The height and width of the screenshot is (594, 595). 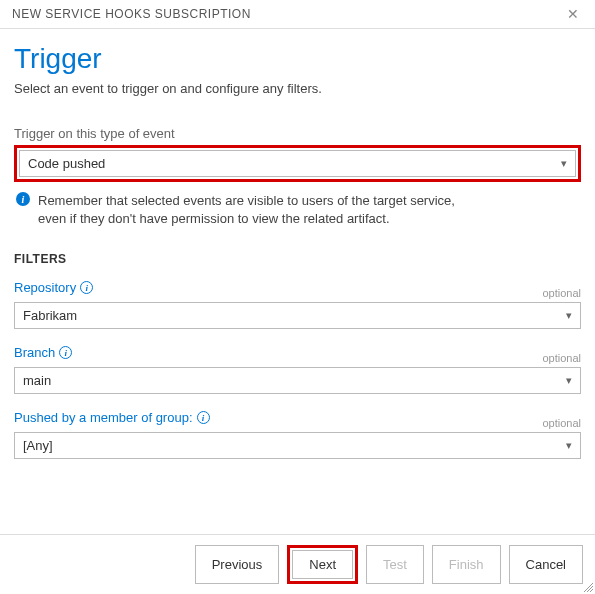 I want to click on repository-value: Fabrikam, so click(x=50, y=316).